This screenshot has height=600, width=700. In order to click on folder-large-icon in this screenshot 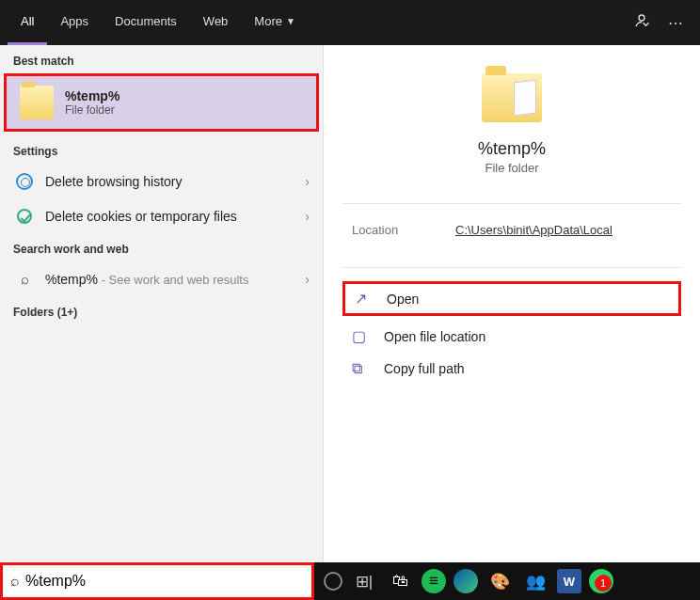, I will do `click(512, 98)`.